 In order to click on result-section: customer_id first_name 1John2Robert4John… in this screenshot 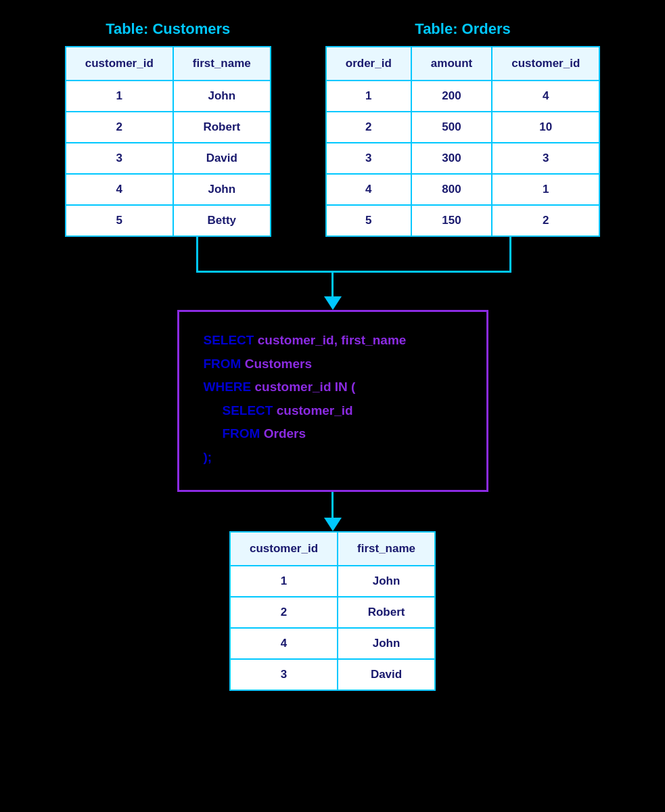, I will do `click(333, 611)`.